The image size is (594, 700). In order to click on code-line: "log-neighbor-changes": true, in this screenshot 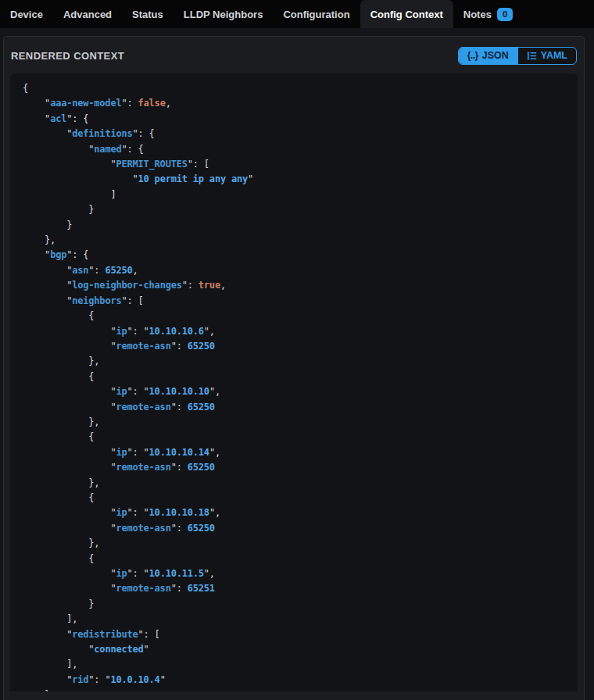, I will do `click(294, 286)`.